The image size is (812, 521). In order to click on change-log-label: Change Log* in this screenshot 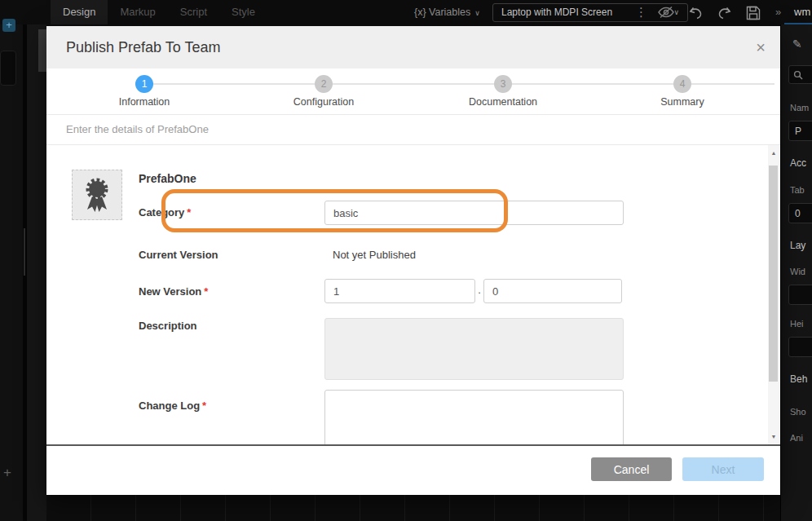, I will do `click(173, 406)`.